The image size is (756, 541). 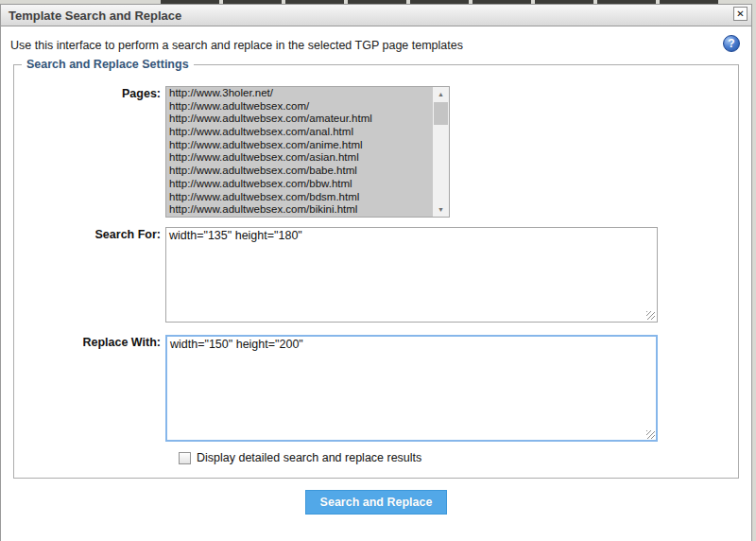 I want to click on replace-with-textarea: width="150" height="200", so click(x=412, y=388).